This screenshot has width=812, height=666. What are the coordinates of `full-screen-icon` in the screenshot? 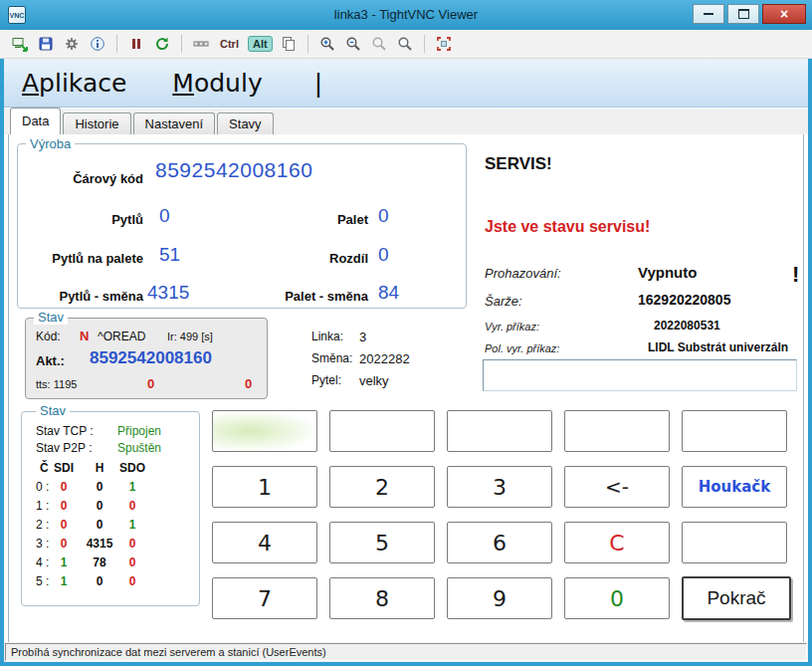 It's located at (444, 44).